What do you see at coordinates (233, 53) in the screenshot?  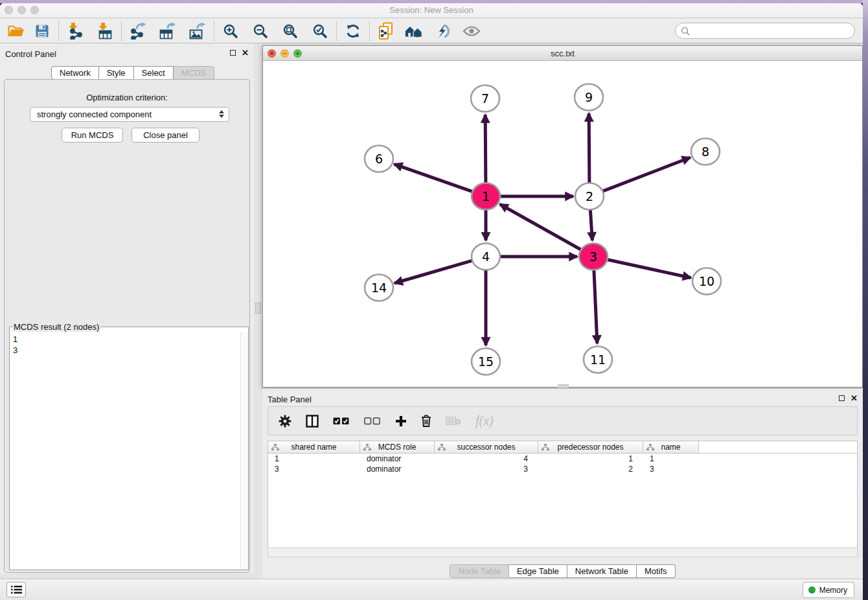 I see `float-panel-icon` at bounding box center [233, 53].